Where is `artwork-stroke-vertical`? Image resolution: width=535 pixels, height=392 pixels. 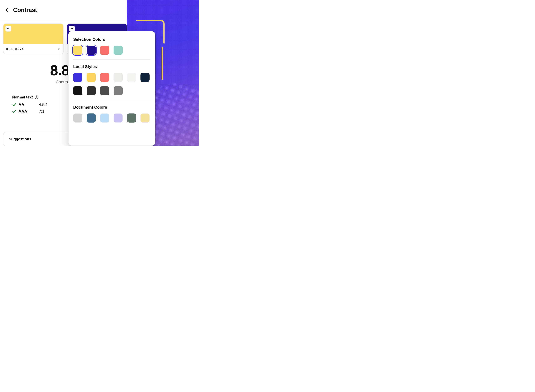
artwork-stroke-vertical is located at coordinates (162, 63).